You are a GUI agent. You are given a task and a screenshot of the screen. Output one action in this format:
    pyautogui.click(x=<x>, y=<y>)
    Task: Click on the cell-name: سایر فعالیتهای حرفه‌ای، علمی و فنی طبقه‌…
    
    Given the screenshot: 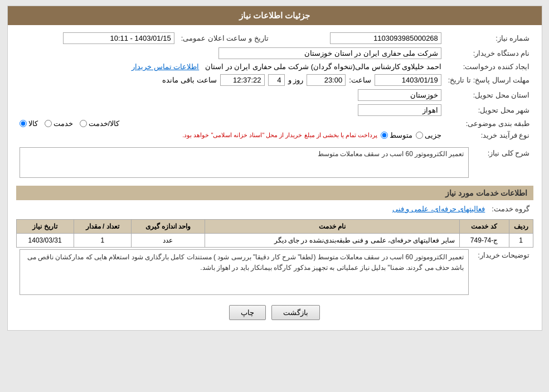 What is the action you would take?
    pyautogui.click(x=332, y=241)
    